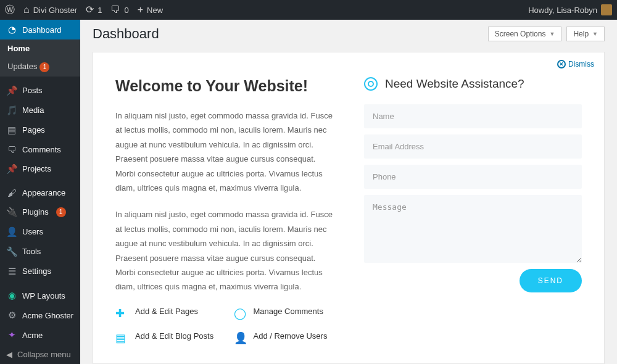  I want to click on message-field, so click(473, 229).